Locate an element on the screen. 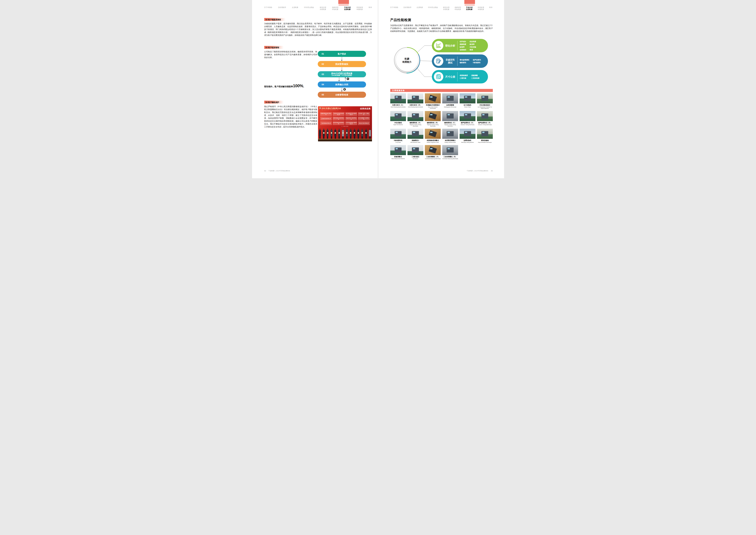  equipment-card: 涂层厚度测量仪 Coating Thickness Meter is located at coordinates (450, 136).